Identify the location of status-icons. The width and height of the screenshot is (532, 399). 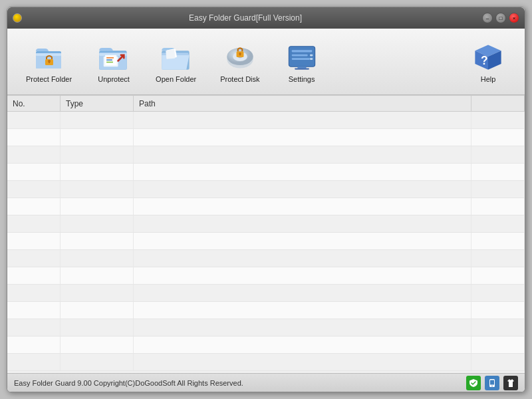
(492, 383).